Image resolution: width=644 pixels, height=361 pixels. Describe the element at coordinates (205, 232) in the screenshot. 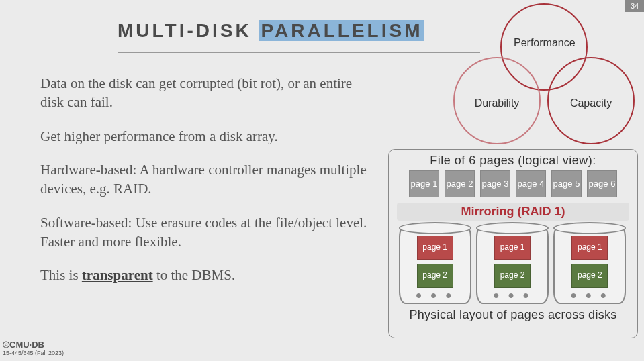

I see `para-4: Software-based: Use erasure codes at the…` at that location.